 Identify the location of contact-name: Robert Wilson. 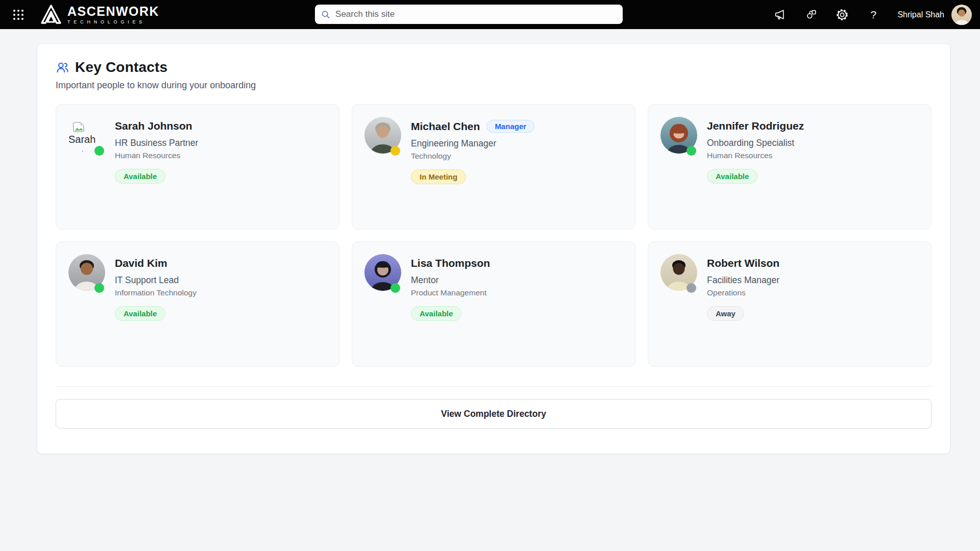
(743, 263).